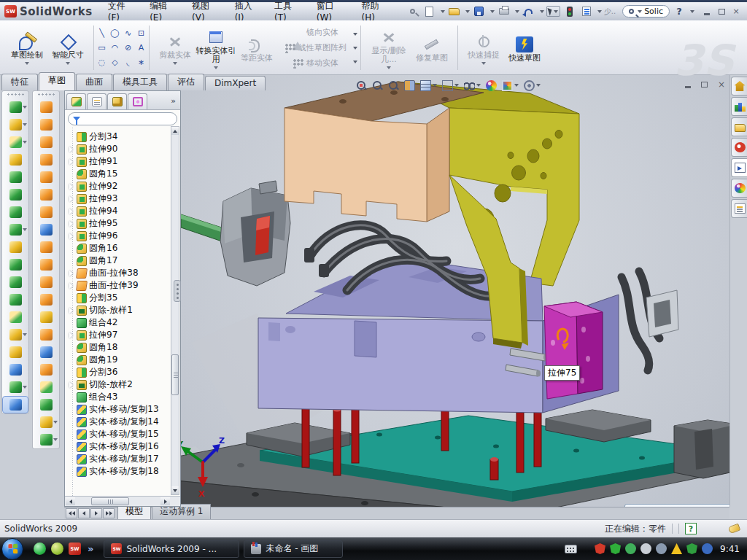 This screenshot has height=560, width=747. I want to click on ribbon-tab: DimXpert, so click(235, 83).